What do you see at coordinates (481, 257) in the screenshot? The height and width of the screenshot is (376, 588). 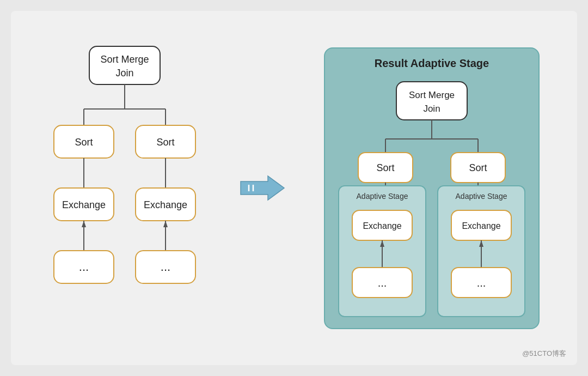 I see `right-adaptive-tree: Exchange ...` at bounding box center [481, 257].